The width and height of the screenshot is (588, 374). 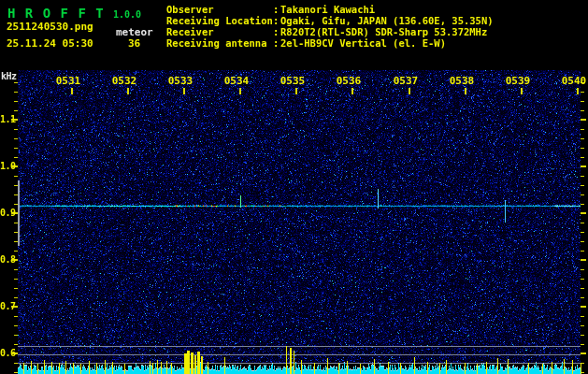 I want to click on time-tick-label: 0533, so click(x=180, y=80).